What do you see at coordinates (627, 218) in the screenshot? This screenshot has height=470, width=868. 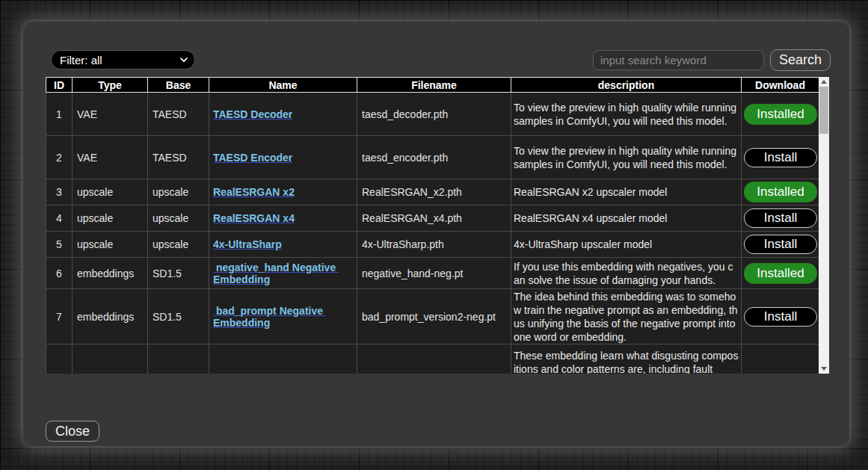 I see `cell-description: RealESRGAN x4 upscaler model` at bounding box center [627, 218].